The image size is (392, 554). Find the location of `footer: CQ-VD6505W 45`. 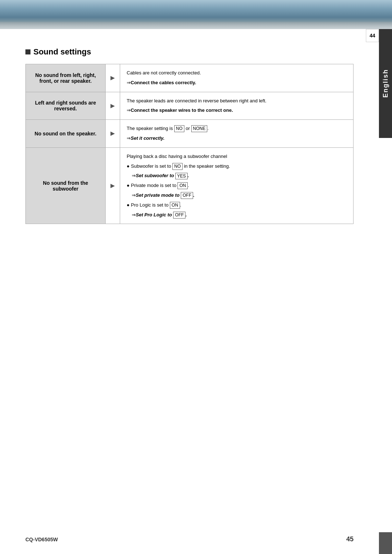

footer: CQ-VD6505W 45 is located at coordinates (189, 539).